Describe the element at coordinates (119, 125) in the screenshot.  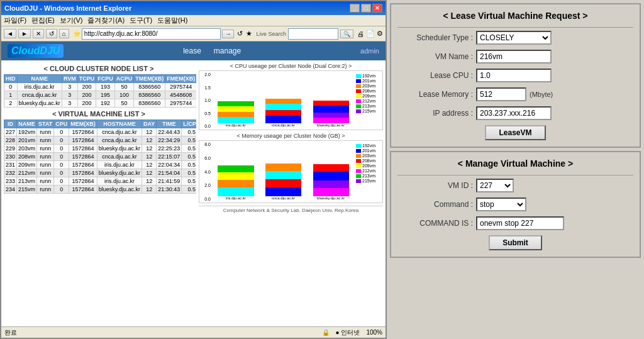
I see `col-hostname: HOSTNAME` at that location.